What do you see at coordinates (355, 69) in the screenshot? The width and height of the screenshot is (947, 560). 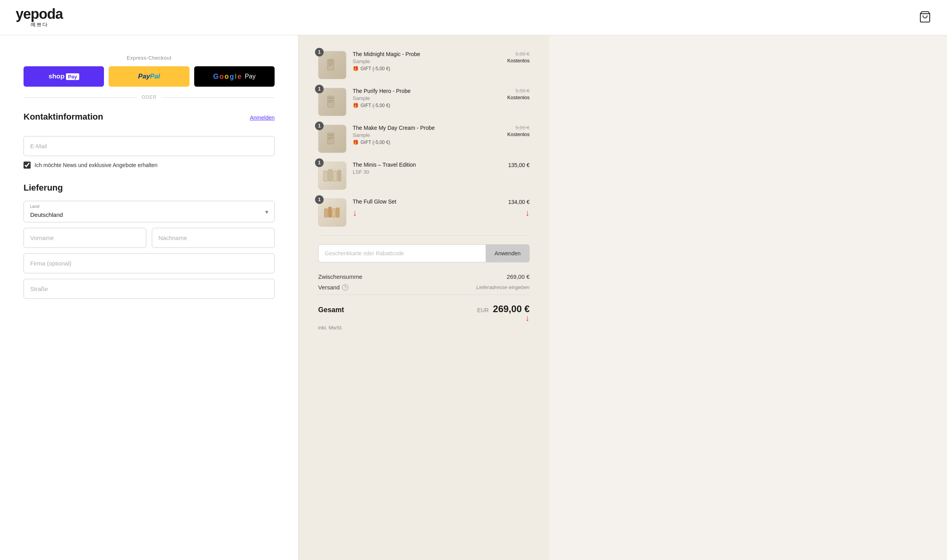 I see `gift-icon-0: 🎁` at bounding box center [355, 69].